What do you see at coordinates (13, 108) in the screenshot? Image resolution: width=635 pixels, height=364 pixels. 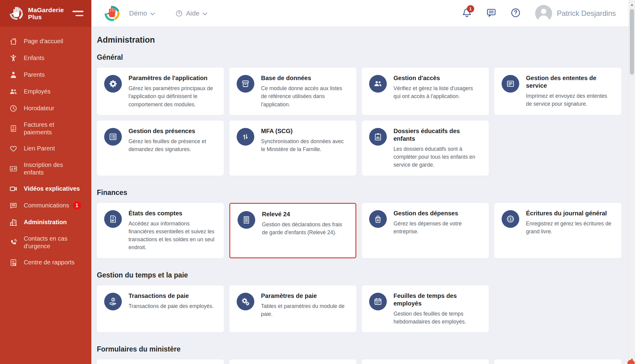 I see `clock-icon` at bounding box center [13, 108].